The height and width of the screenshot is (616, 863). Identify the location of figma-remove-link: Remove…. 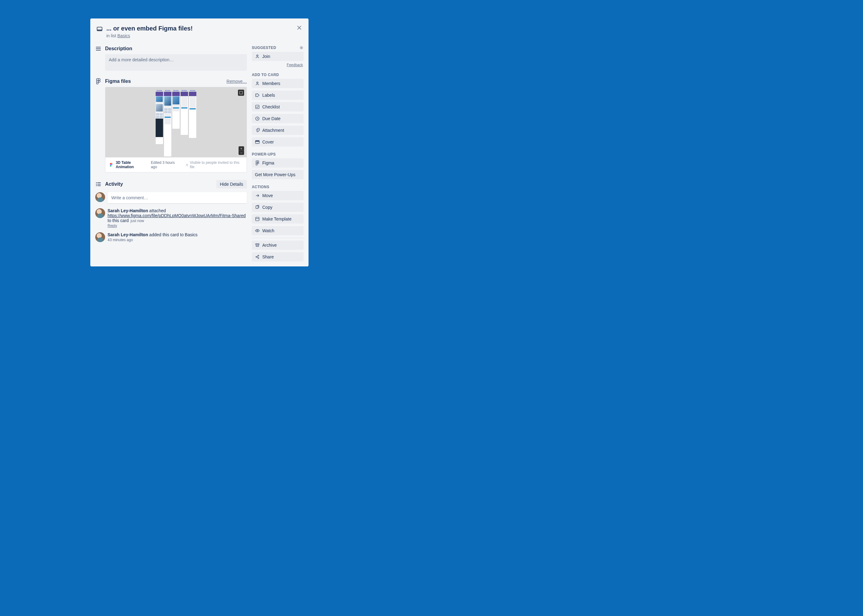
(237, 81).